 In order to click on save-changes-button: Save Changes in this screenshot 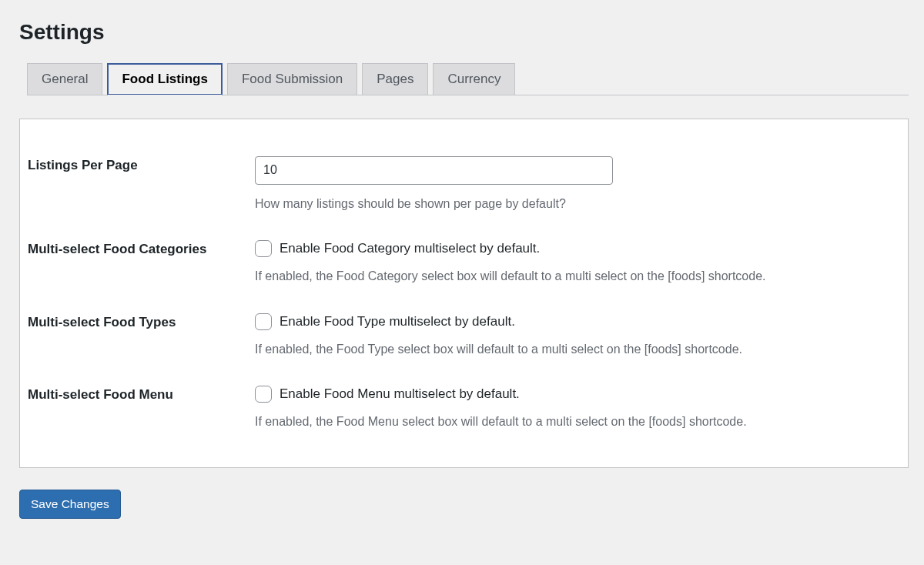, I will do `click(70, 504)`.